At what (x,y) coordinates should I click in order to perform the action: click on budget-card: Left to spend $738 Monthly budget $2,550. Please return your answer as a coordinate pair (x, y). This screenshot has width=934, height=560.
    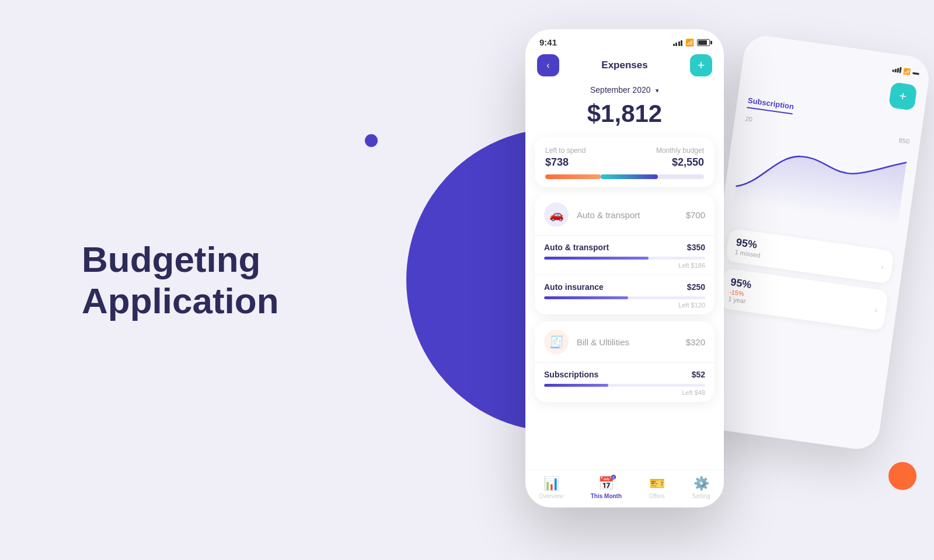
    Looking at the image, I should click on (625, 162).